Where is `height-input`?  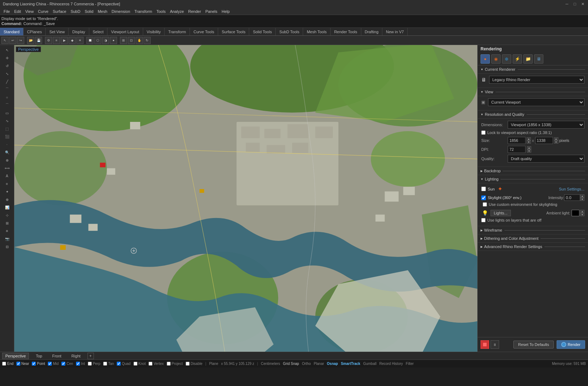
height-input is located at coordinates (544, 140).